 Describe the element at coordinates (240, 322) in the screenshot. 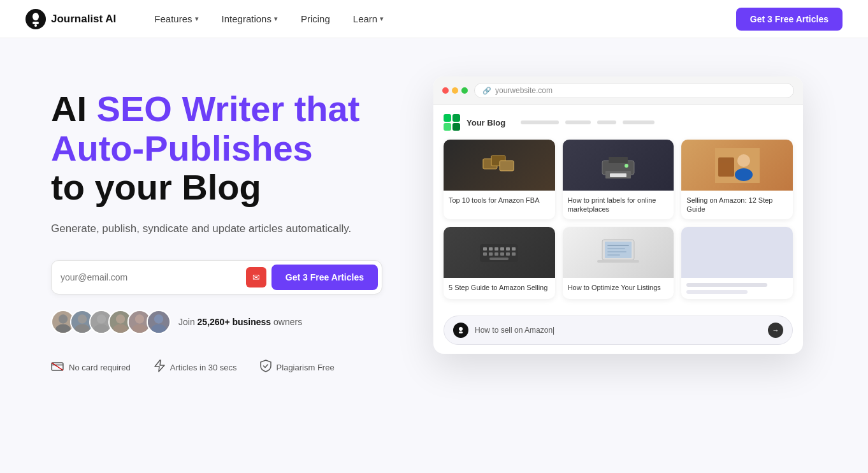

I see `social-proof-text: Join 25,260+ business owners` at that location.